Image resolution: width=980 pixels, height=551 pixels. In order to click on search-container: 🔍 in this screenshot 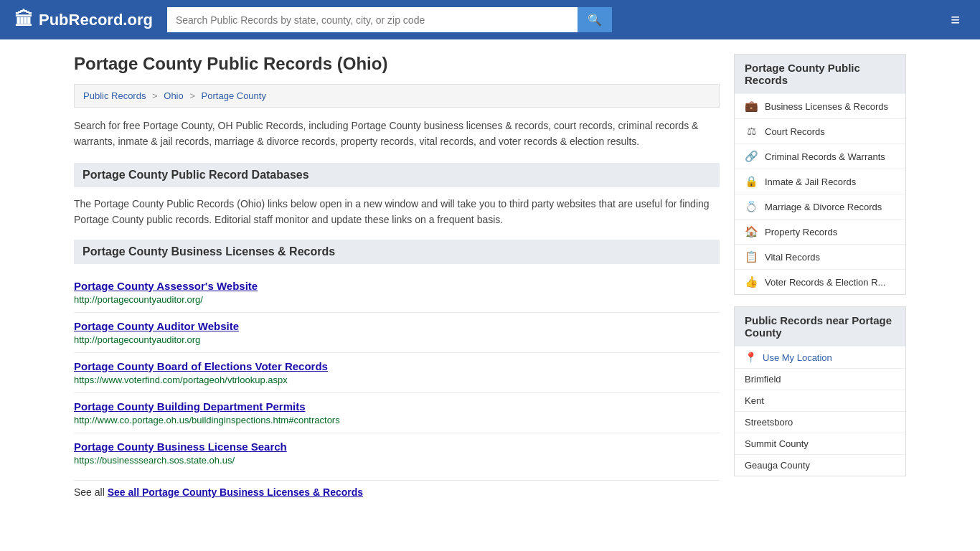, I will do `click(390, 20)`.